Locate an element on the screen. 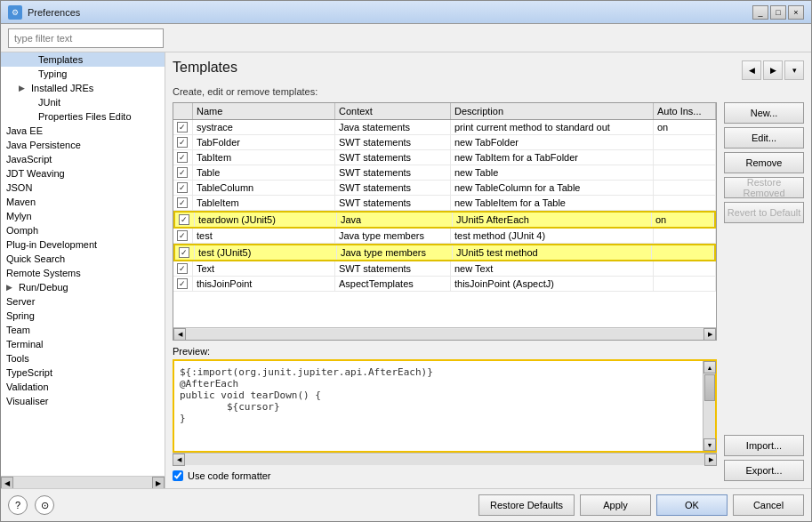 The width and height of the screenshot is (812, 522). help-icon-2: ⊙ is located at coordinates (44, 505).